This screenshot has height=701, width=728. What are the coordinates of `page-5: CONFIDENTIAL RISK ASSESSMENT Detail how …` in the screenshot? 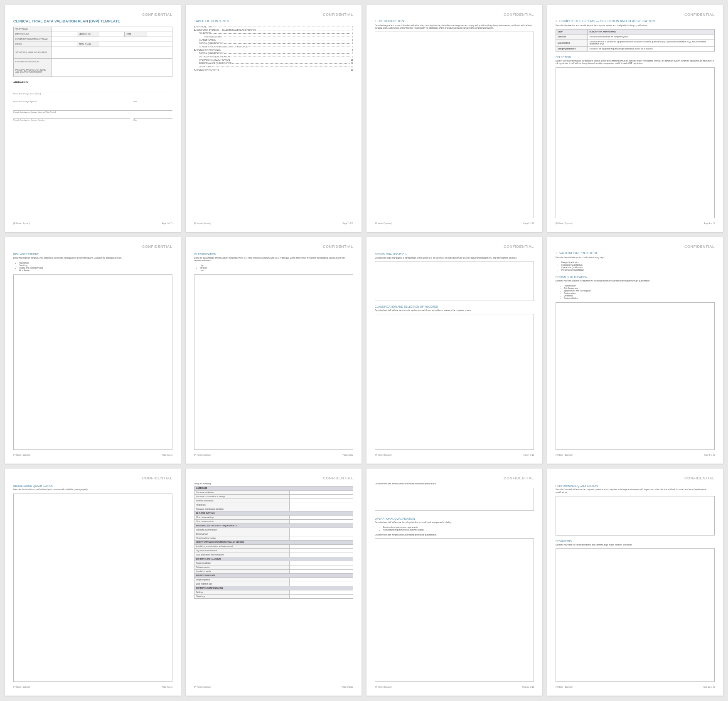 It's located at (93, 350).